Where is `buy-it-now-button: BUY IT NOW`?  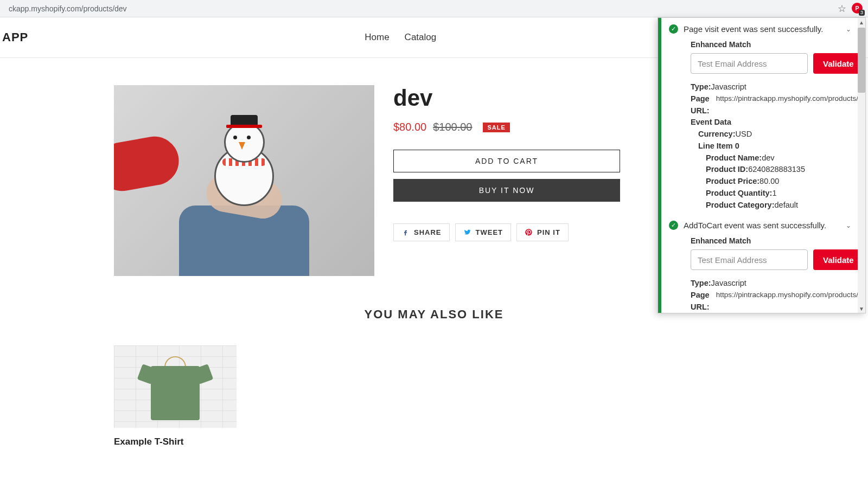
buy-it-now-button: BUY IT NOW is located at coordinates (507, 190).